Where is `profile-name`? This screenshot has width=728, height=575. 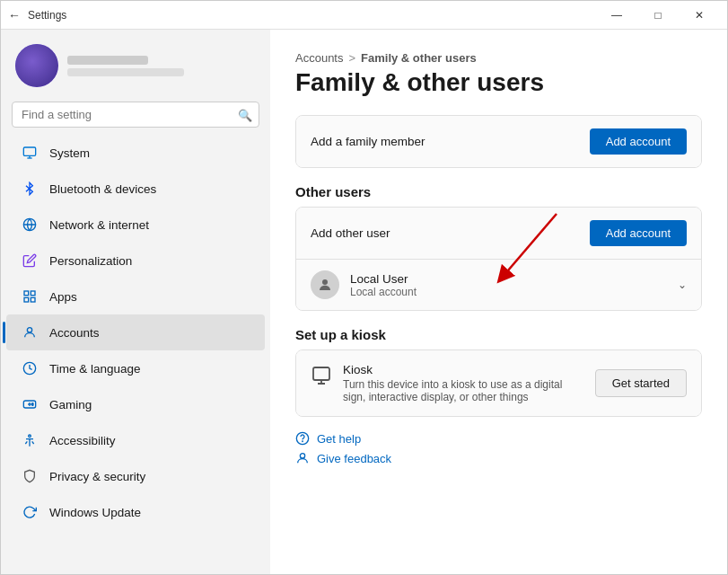 profile-name is located at coordinates (108, 60).